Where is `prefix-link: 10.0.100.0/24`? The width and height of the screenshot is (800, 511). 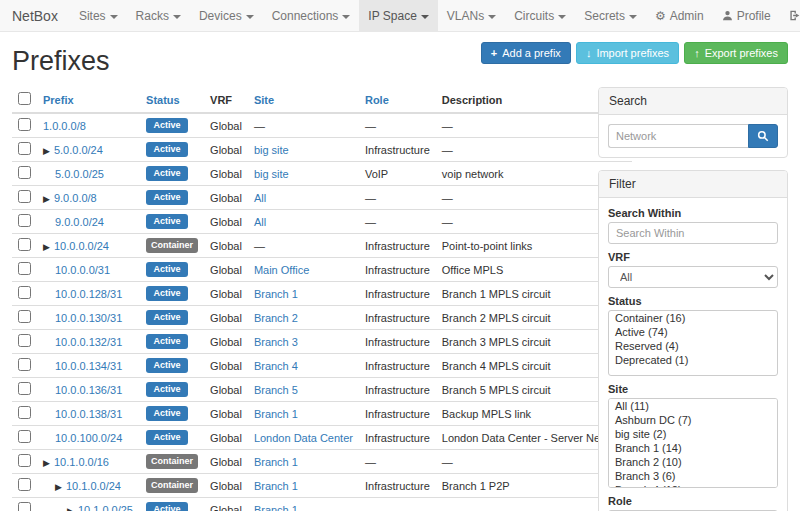 prefix-link: 10.0.100.0/24 is located at coordinates (88, 438).